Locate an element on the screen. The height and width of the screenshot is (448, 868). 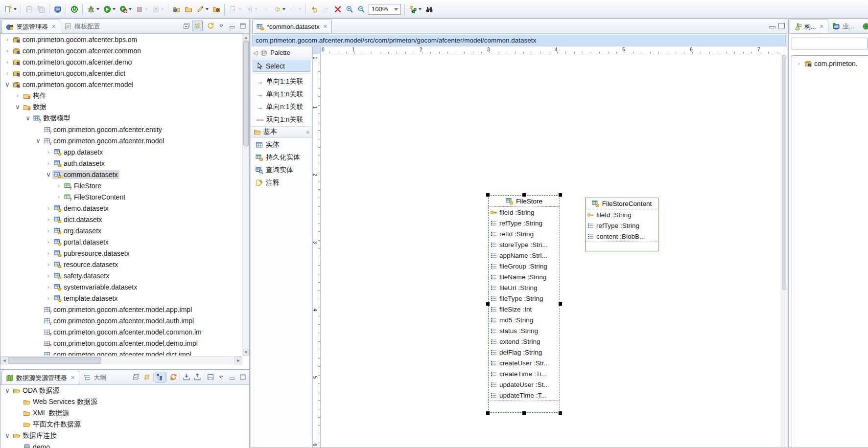
refresh-schema-button is located at coordinates (173, 377).